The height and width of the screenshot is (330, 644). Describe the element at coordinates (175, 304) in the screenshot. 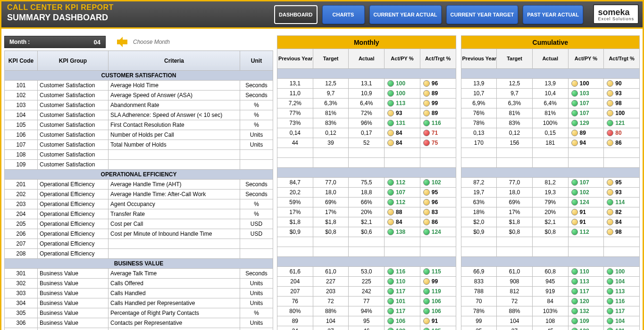

I see `cell-criteria: Calls Handled per Representative` at that location.